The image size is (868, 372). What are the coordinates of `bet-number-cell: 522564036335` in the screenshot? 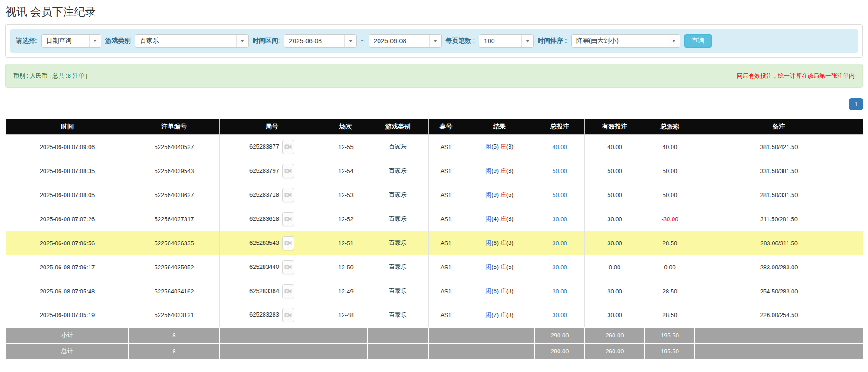 It's located at (174, 243).